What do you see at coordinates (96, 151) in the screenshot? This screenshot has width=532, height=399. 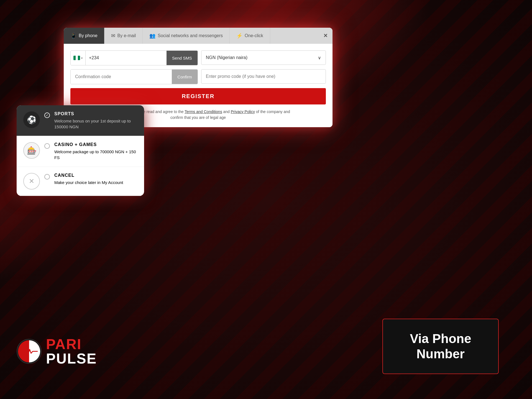 I see `casino-text: CASINO + GAMES Welcome package up to 700…` at bounding box center [96, 151].